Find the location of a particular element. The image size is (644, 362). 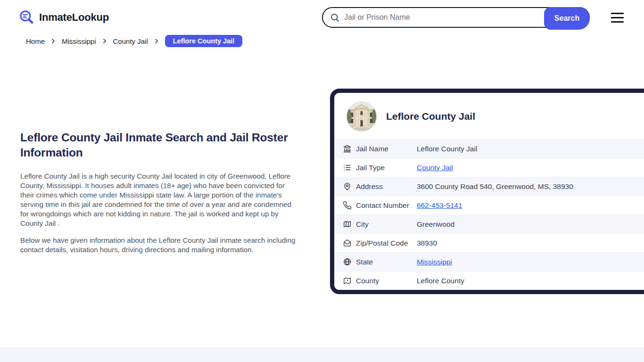

jail-info-row: Jail Type County Jail is located at coordinates (489, 167).